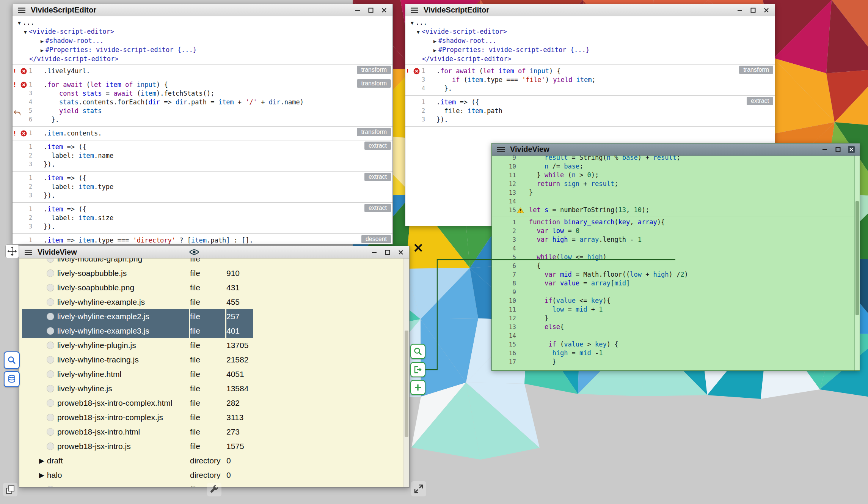 This screenshot has width=868, height=504. What do you see at coordinates (418, 248) in the screenshot?
I see `close-x-icon` at bounding box center [418, 248].